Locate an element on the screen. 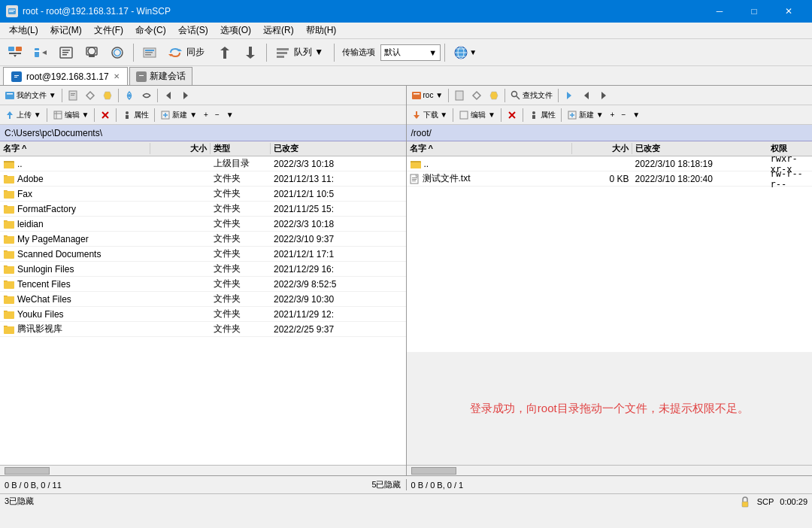 This screenshot has height=528, width=812. menu-options: 选项(O) is located at coordinates (236, 30).